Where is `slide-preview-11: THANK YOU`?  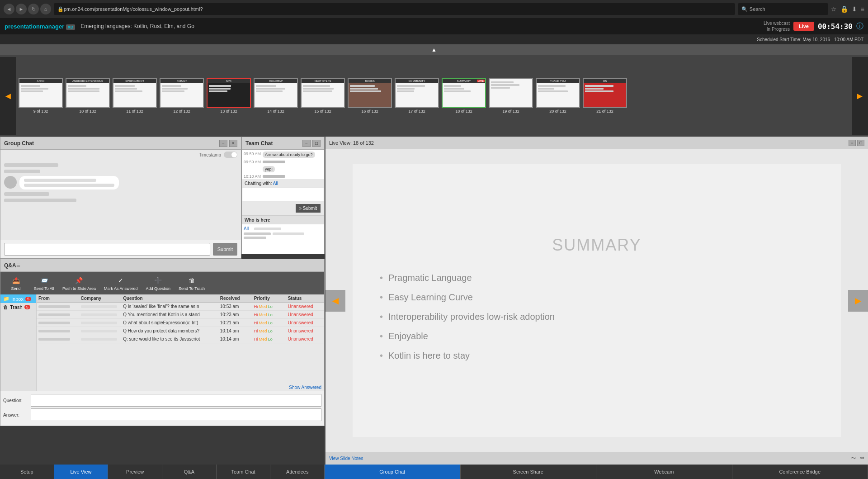
slide-preview-11: THANK YOU is located at coordinates (558, 93).